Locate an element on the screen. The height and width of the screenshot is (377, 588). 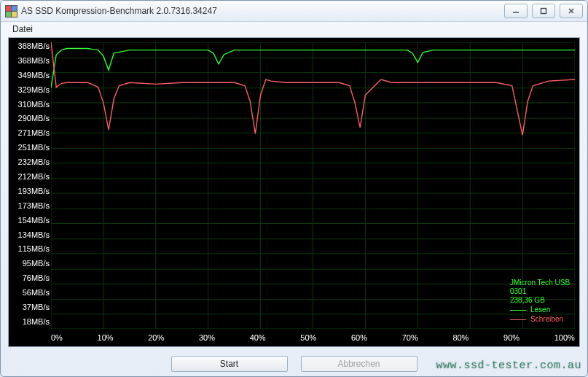
window-title: AS SSD Kompression-Benchmark 2.0.7316.34… is located at coordinates (119, 11).